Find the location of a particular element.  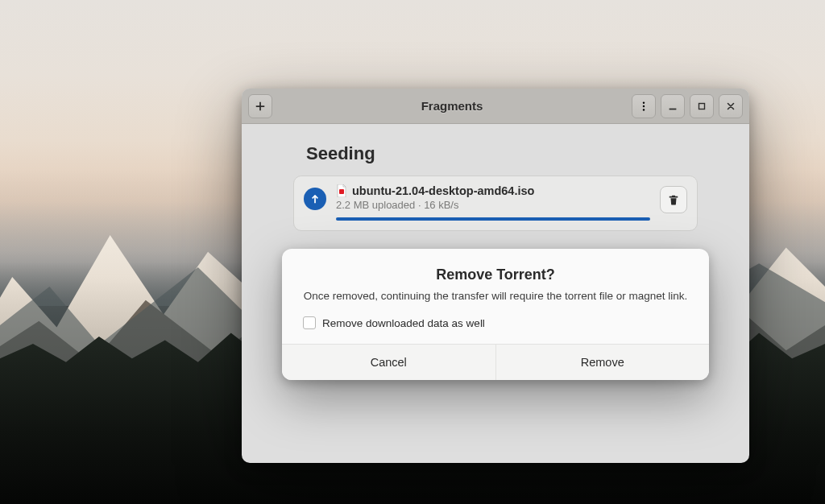

maximize-button is located at coordinates (702, 106).